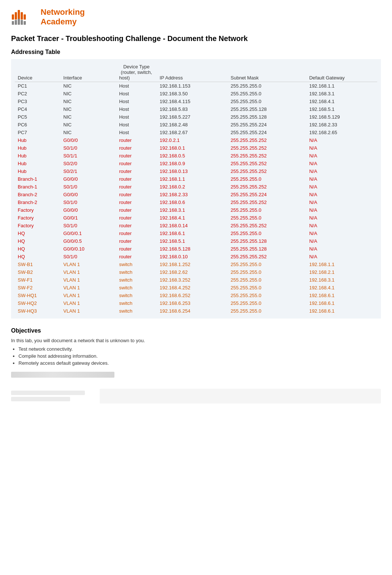 The image size is (392, 575). What do you see at coordinates (89, 69) in the screenshot?
I see `col-header-interface` at bounding box center [89, 69].